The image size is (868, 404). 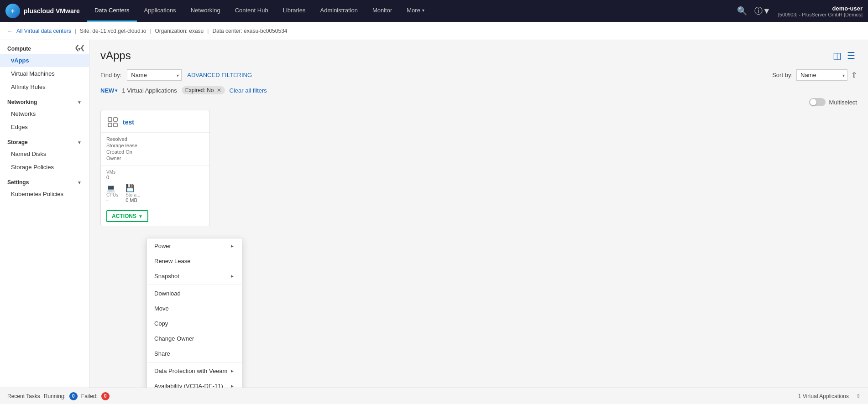 What do you see at coordinates (194, 338) in the screenshot?
I see `ctx-item-change-owner: Change Owner` at bounding box center [194, 338].